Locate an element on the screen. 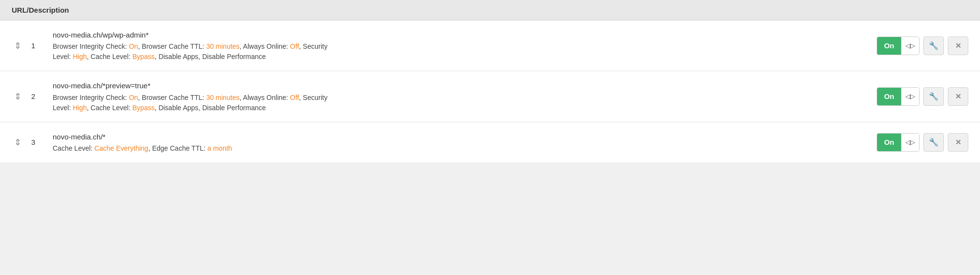 Image resolution: width=980 pixels, height=275 pixels. highlight-ao-2: Off is located at coordinates (294, 98).